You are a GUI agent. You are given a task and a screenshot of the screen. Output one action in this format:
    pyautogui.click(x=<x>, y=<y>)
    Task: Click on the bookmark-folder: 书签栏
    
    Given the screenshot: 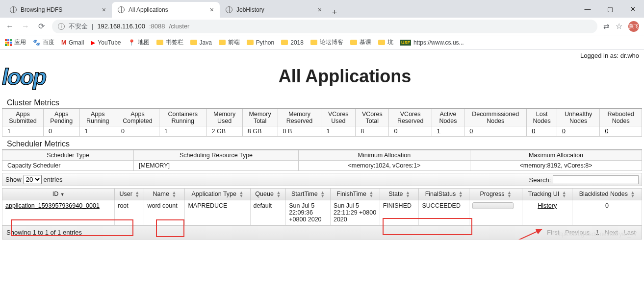 What is the action you would take?
    pyautogui.click(x=170, y=42)
    